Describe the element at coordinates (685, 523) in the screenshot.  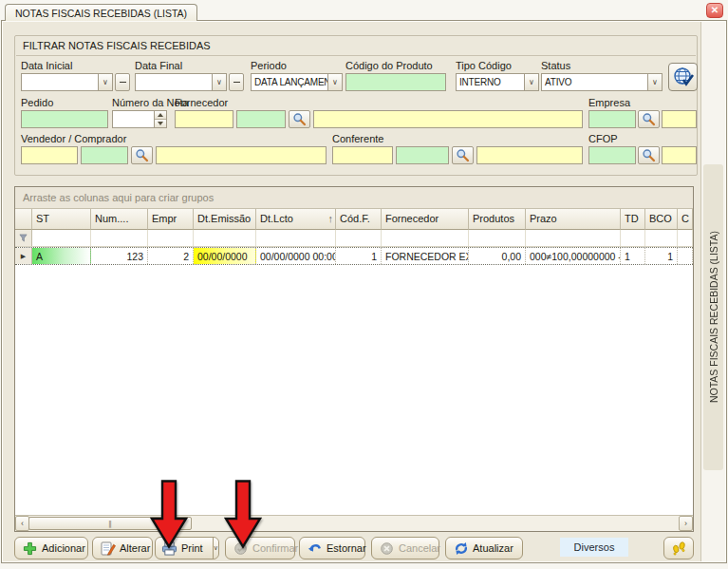
I see `scroll-right-button: ›` at that location.